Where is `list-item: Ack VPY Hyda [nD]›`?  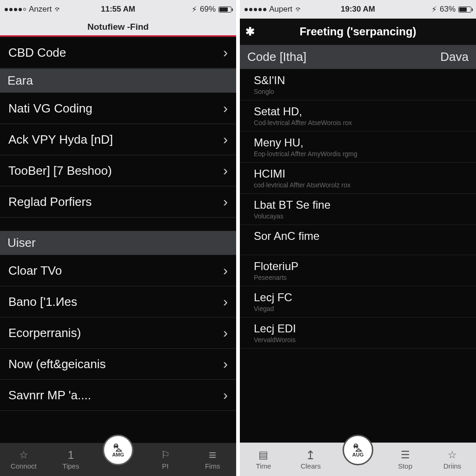
list-item: Ack VPY Hyda [nD]› is located at coordinates (118, 139).